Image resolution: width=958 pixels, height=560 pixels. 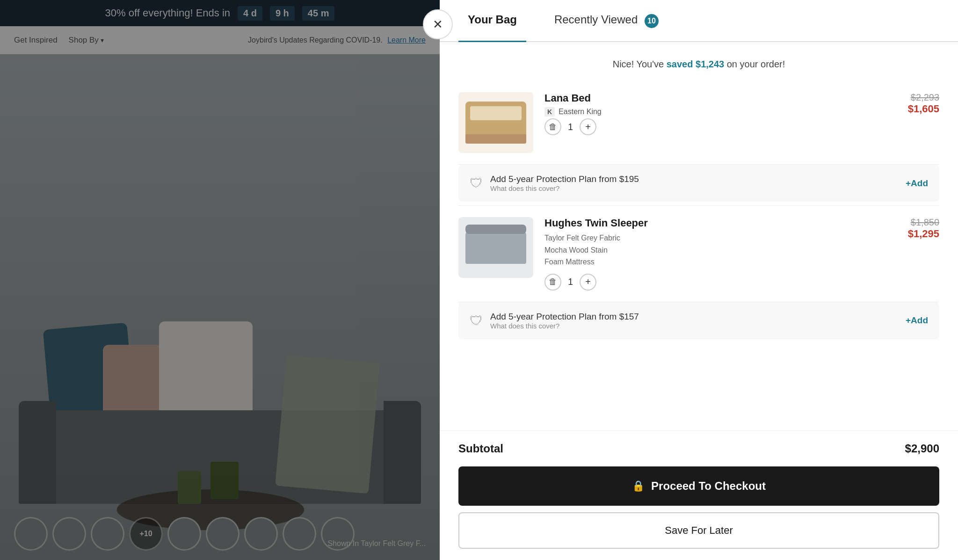 I want to click on subtotal-label: Subtotal, so click(x=481, y=449).